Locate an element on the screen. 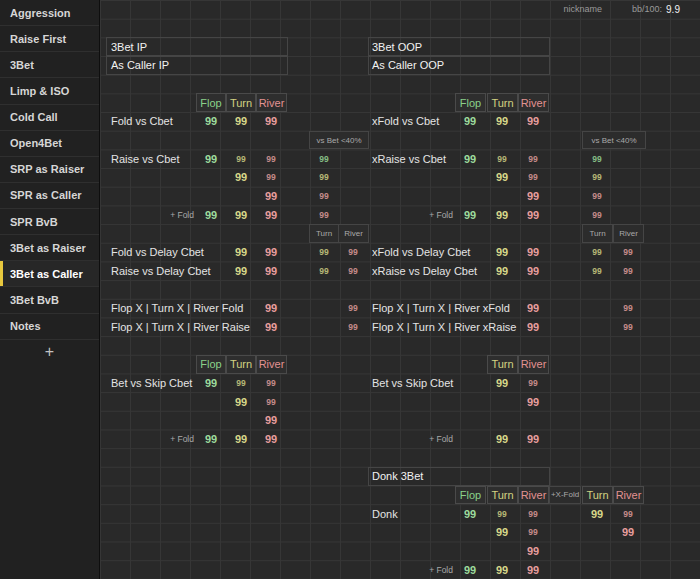  ip-vs-bet40-label: vs Bet <40% is located at coordinates (339, 140).